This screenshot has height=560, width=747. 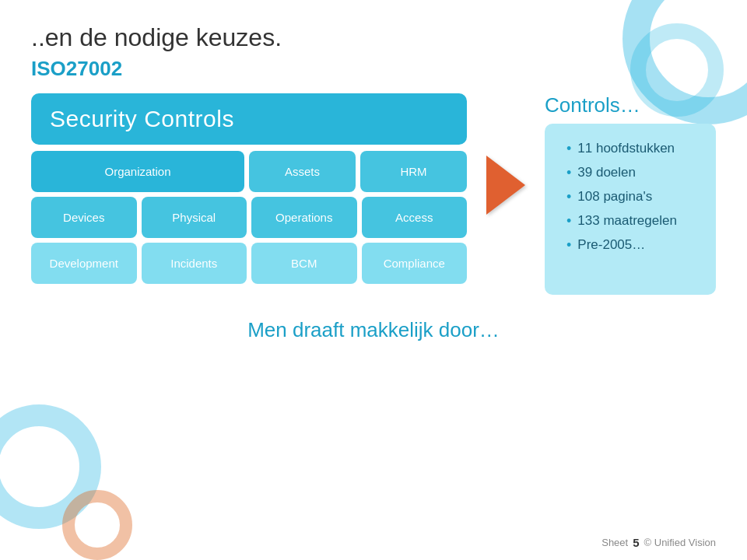 I want to click on controls-section: Controls… 11 hoofdstukken 39 doelen 108 …, so click(x=630, y=194).